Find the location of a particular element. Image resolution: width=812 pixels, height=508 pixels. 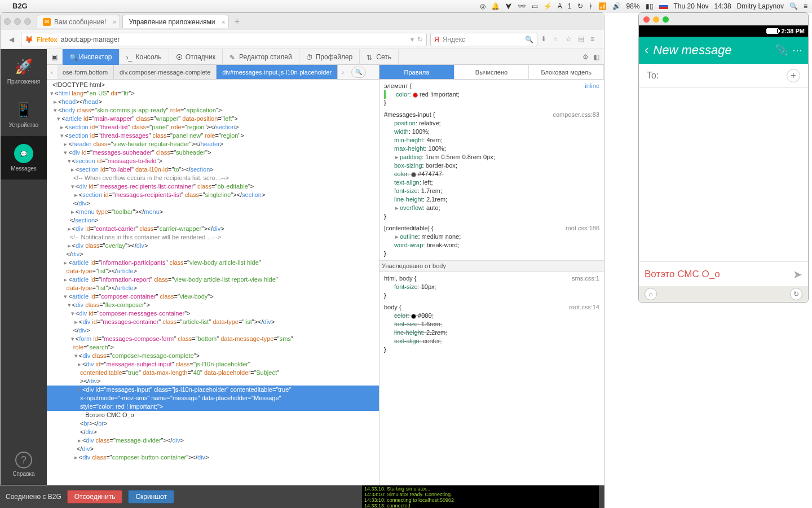

rotate-button: ↻ is located at coordinates (796, 294).